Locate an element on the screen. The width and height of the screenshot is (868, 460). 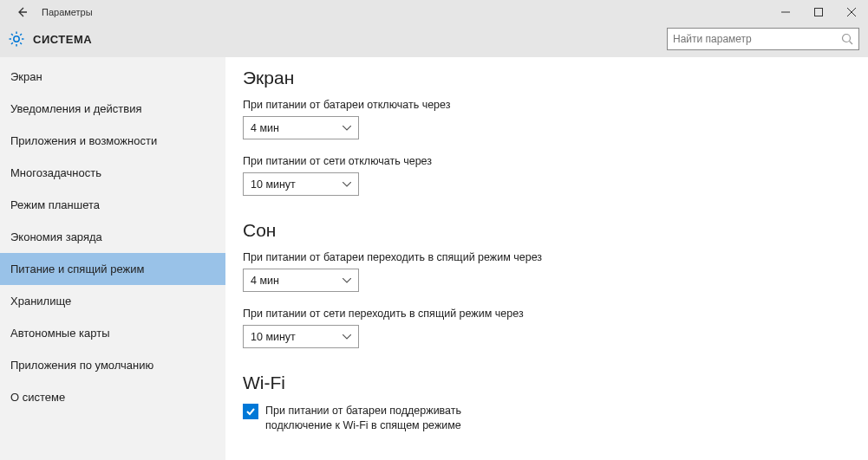
back-button is located at coordinates (23, 12).